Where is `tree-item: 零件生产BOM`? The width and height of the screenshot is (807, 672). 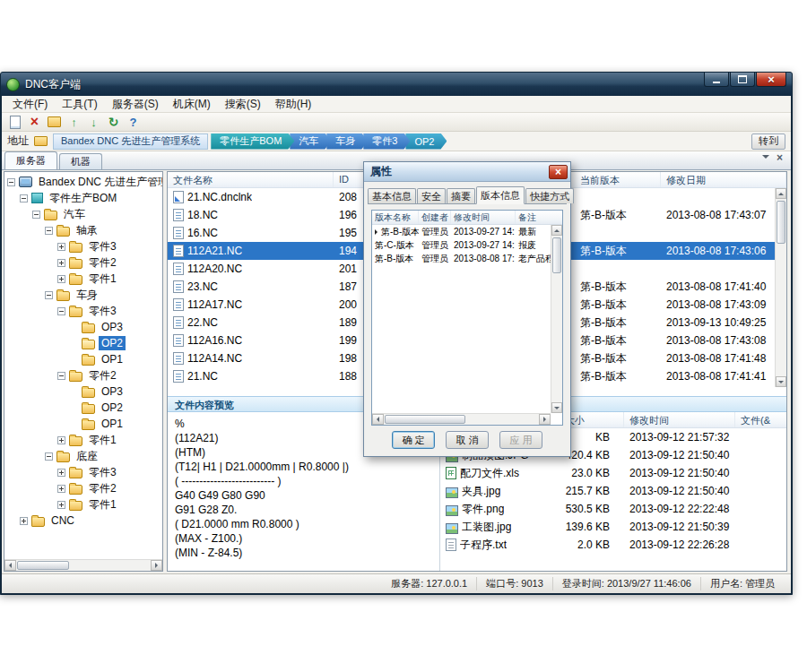 tree-item: 零件生产BOM is located at coordinates (83, 198).